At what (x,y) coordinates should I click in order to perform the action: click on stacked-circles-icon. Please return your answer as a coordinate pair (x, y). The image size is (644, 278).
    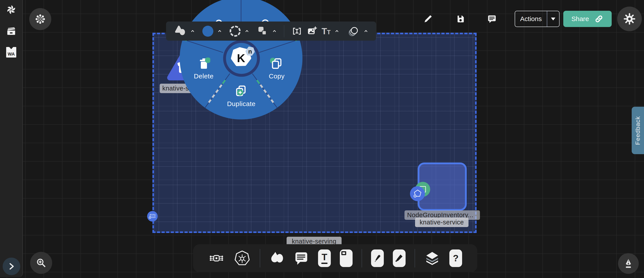
    Looking at the image, I should click on (354, 31).